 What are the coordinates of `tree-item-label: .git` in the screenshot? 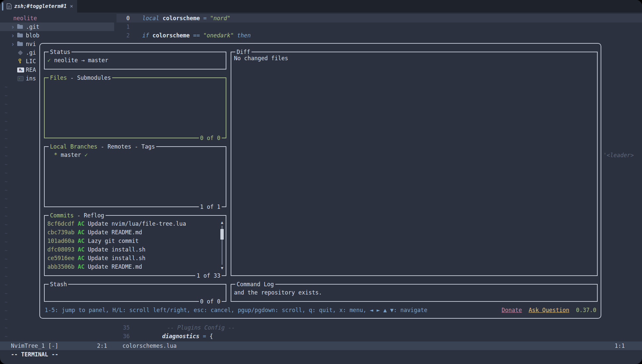 It's located at (32, 27).